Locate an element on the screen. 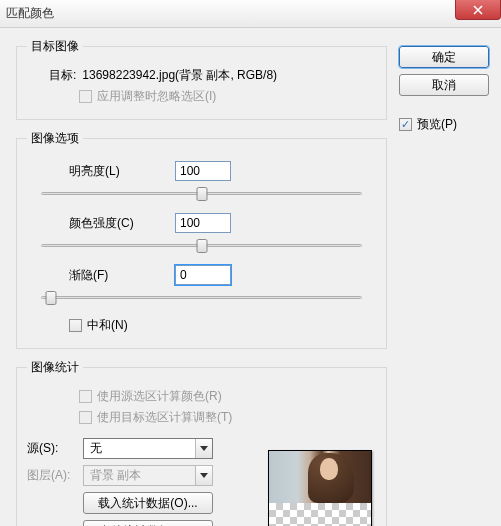 This screenshot has width=501, height=526. fade-slider is located at coordinates (202, 298).